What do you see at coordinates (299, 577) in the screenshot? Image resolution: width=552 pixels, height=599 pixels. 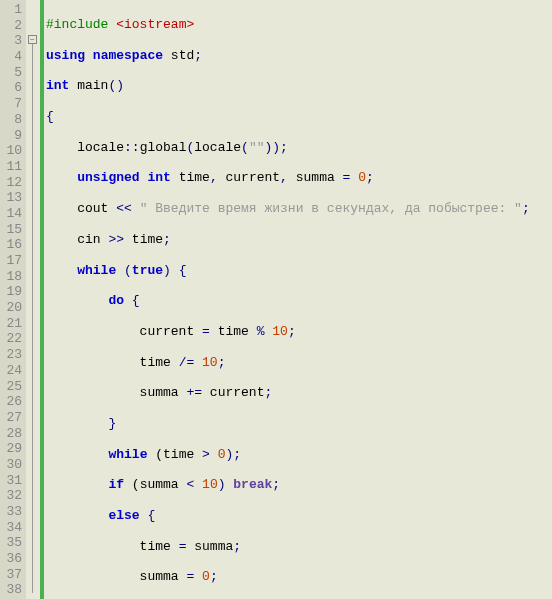 I see `code-line: summa = 0;` at bounding box center [299, 577].